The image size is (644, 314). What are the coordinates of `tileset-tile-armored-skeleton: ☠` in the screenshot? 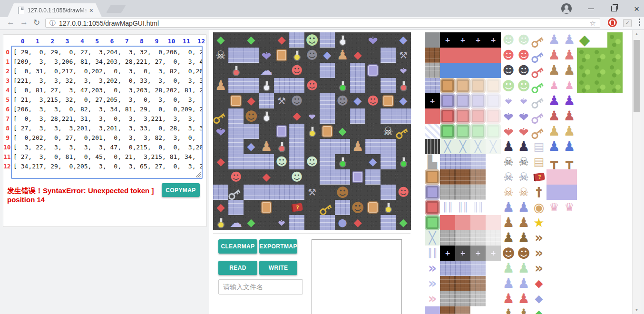 It's located at (508, 177).